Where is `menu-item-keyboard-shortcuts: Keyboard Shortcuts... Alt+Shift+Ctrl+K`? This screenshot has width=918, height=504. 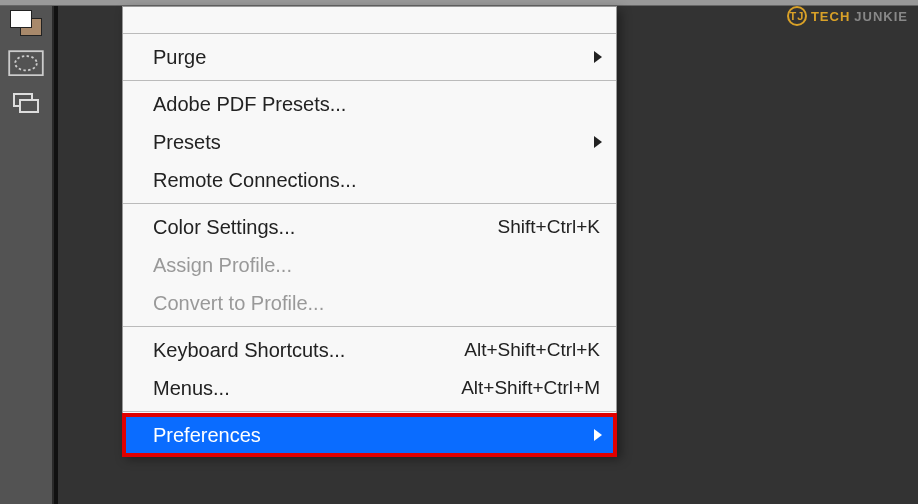
menu-item-keyboard-shortcuts: Keyboard Shortcuts... Alt+Shift+Ctrl+K is located at coordinates (370, 350).